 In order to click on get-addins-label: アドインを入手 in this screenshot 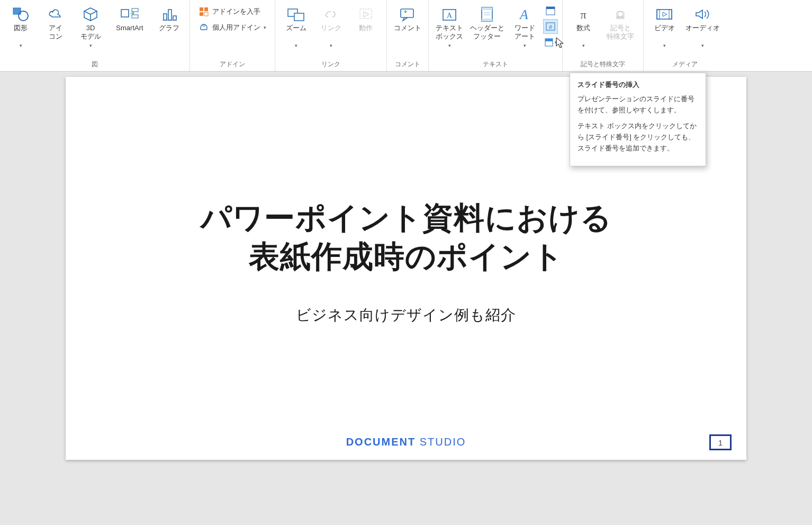, I will do `click(236, 12)`.